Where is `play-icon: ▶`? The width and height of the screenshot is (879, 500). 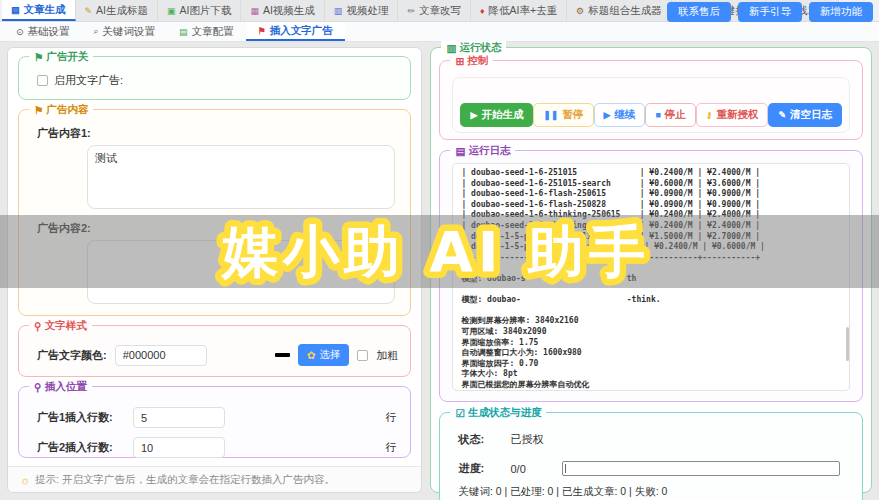
play-icon: ▶ is located at coordinates (608, 115).